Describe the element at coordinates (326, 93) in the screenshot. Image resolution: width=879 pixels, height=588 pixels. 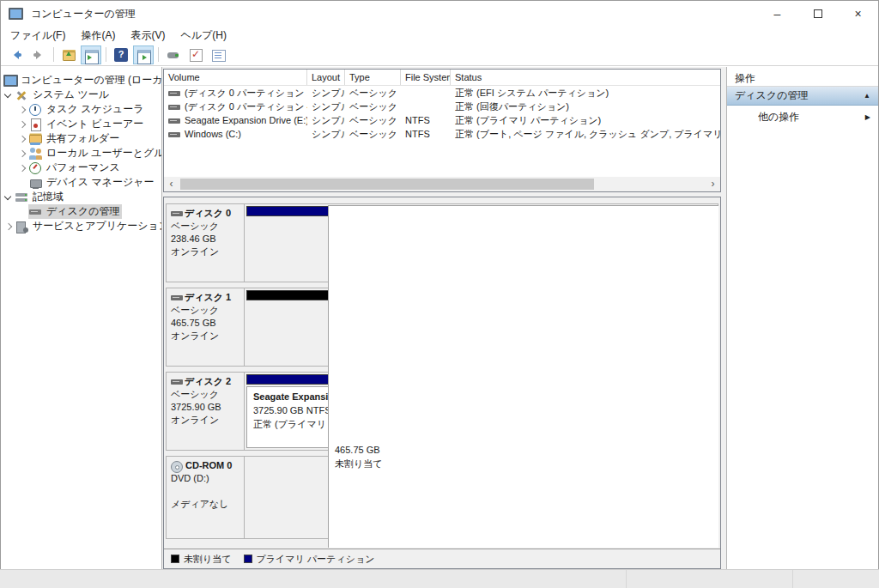
I see `cell-layout: シンプル` at that location.